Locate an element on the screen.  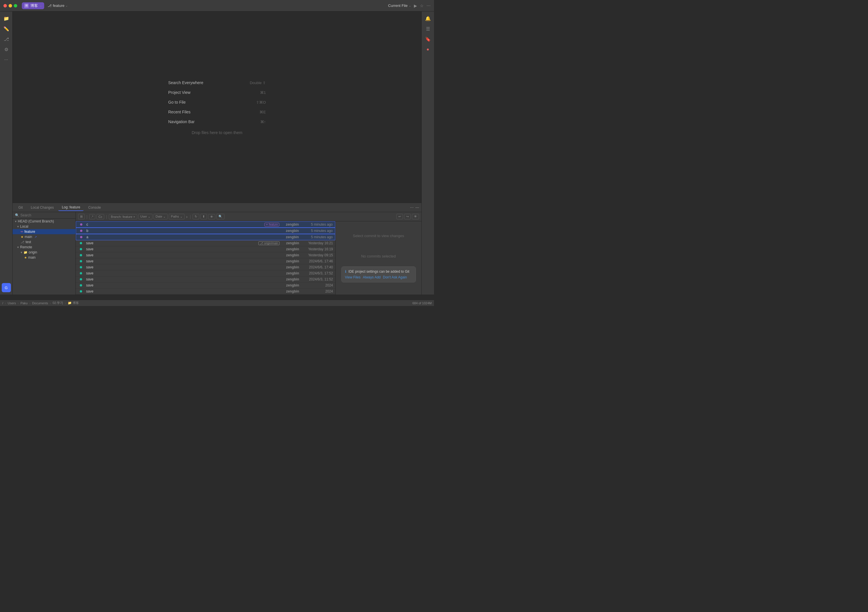
commit-row-save4: save zengbin 2024/6/6, 17:46 is located at coordinates (206, 261).